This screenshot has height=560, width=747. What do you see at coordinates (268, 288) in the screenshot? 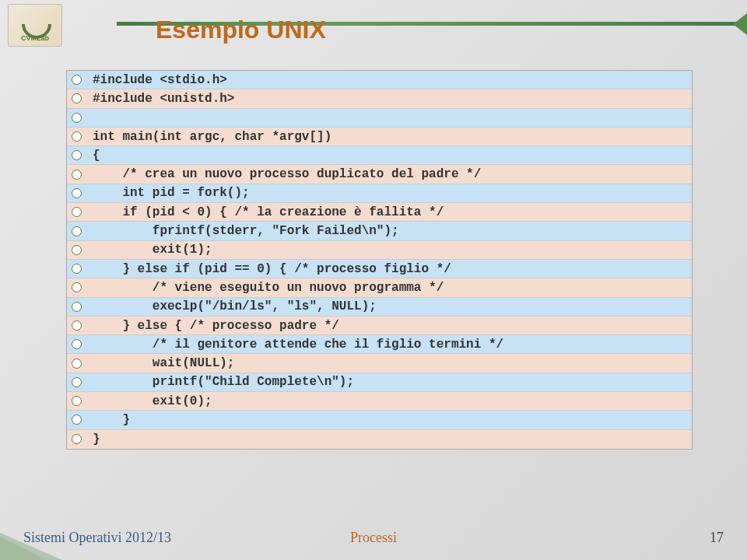
I see `code-text: /* viene eseguito un nuovo programma */` at bounding box center [268, 288].